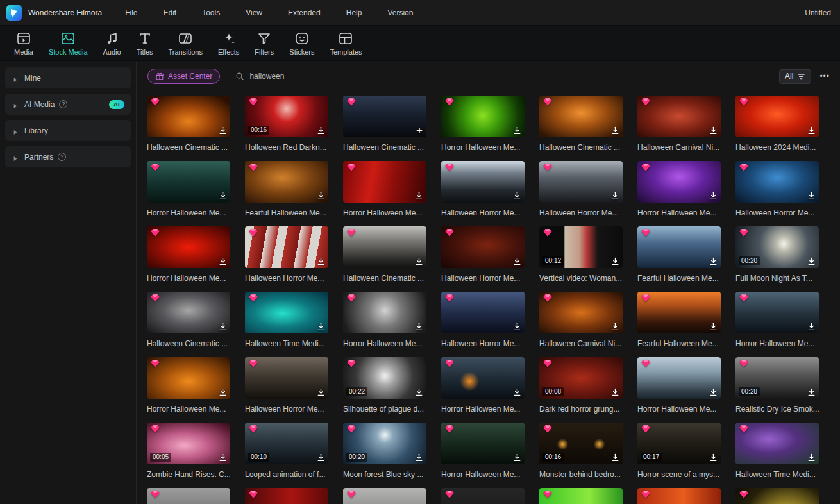 This screenshot has height=504, width=840. What do you see at coordinates (145, 43) in the screenshot?
I see `tab-titles: Titles` at bounding box center [145, 43].